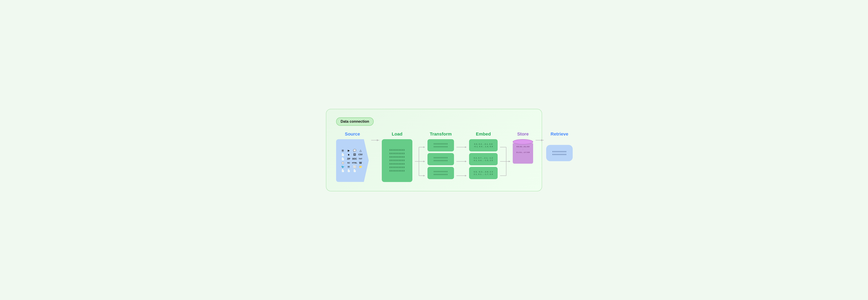 This screenshot has height=300, width=868. Describe the element at coordinates (559, 153) in the screenshot. I see `retrieve-block: XXXXXXXXXX XXXXXXXXXX` at that location.